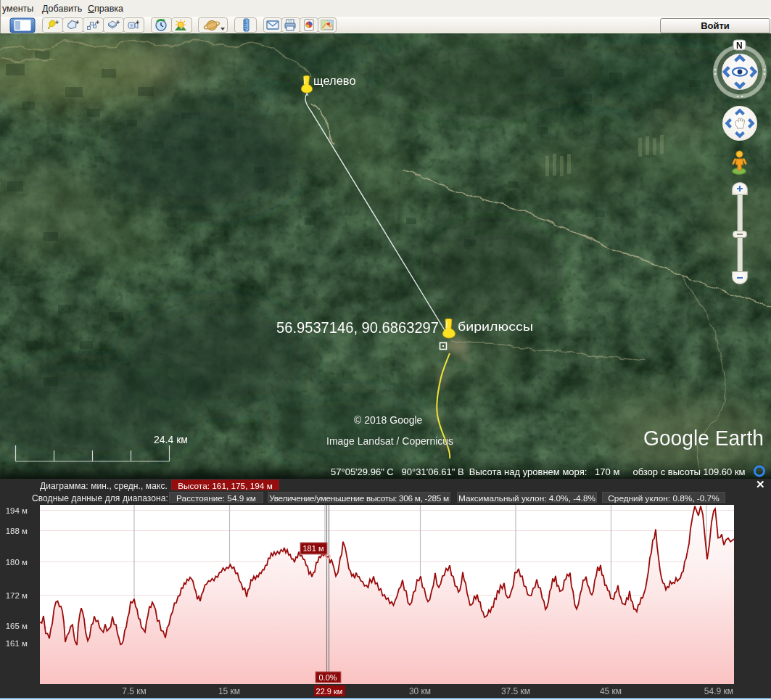  Describe the element at coordinates (17, 596) in the screenshot. I see `svg-text: 172 м` at that location.